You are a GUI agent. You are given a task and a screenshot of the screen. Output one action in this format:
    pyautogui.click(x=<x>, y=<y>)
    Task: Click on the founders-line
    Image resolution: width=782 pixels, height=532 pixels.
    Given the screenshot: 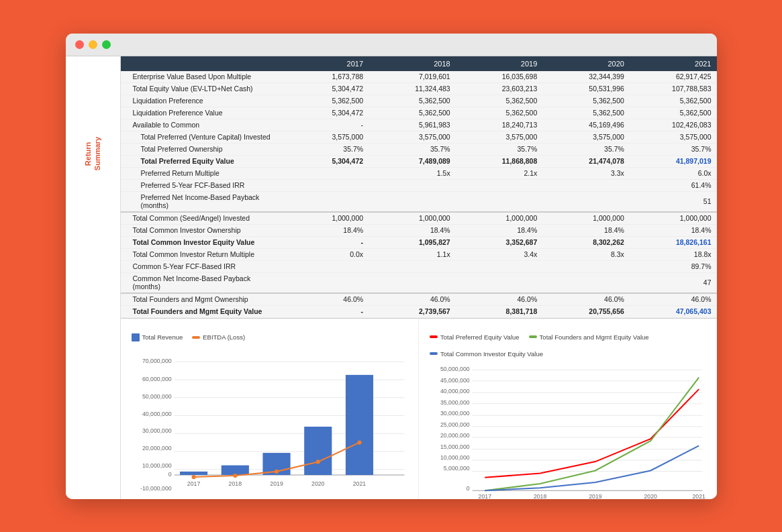 What is the action you would take?
    pyautogui.click(x=592, y=433)
    